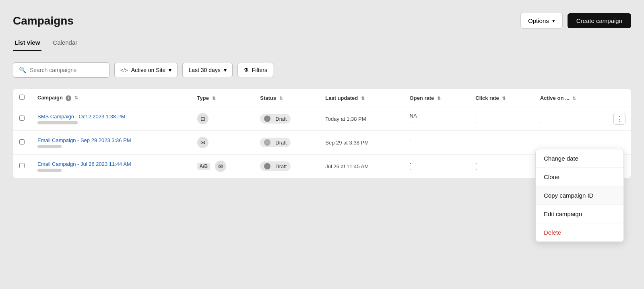 The image size is (644, 289). Describe the element at coordinates (542, 21) in the screenshot. I see `options-button: Options ▾` at that location.